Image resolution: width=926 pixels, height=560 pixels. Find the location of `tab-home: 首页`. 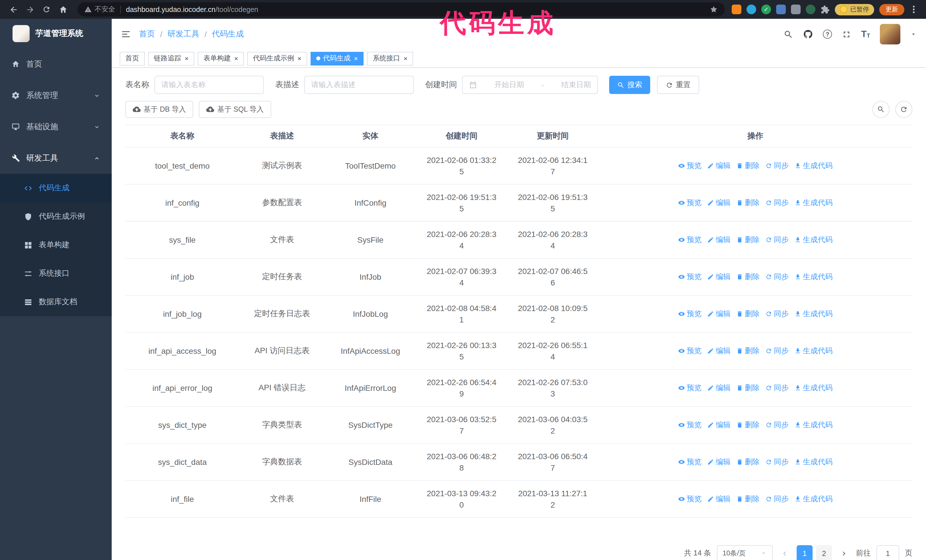

tab-home: 首页 is located at coordinates (132, 59).